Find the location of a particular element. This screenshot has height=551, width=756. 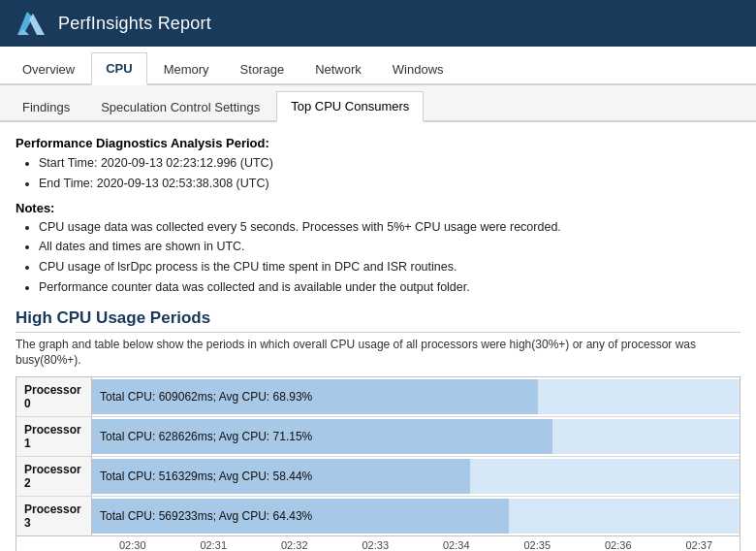

processor-bar-area: Total CPU: 569233ms; Avg CPU: 64.43% is located at coordinates (416, 516).